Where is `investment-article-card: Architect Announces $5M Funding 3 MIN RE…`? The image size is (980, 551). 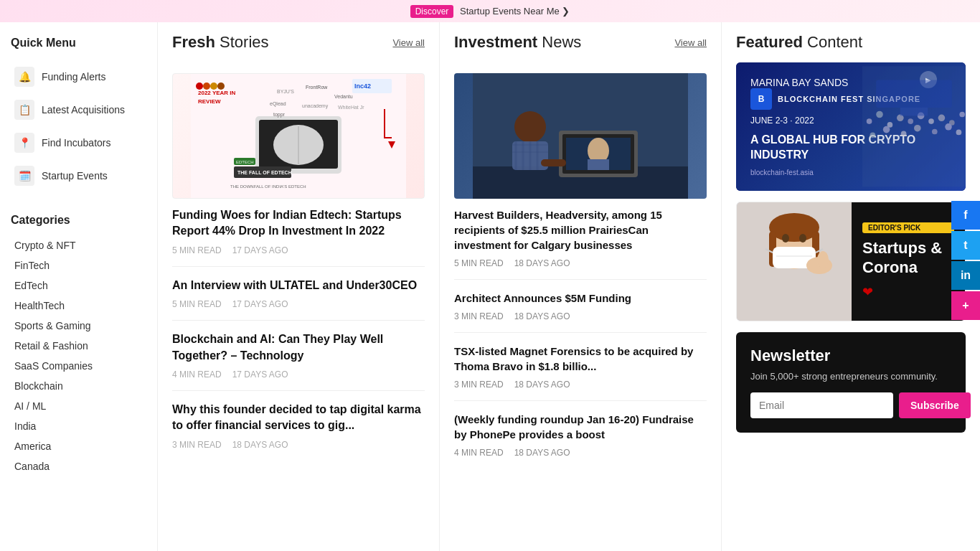 investment-article-card: Architect Announces $5M Funding 3 MIN RE… is located at coordinates (580, 306).